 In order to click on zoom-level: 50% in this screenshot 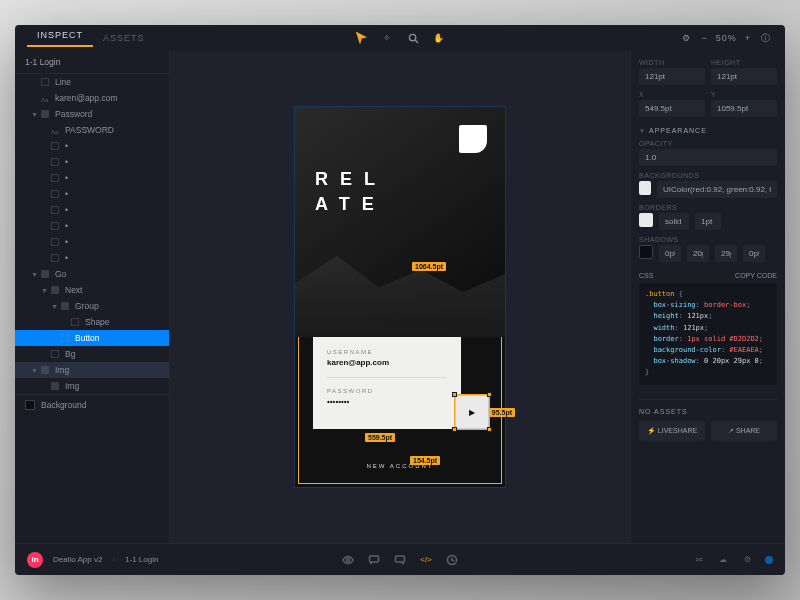, I will do `click(726, 38)`.